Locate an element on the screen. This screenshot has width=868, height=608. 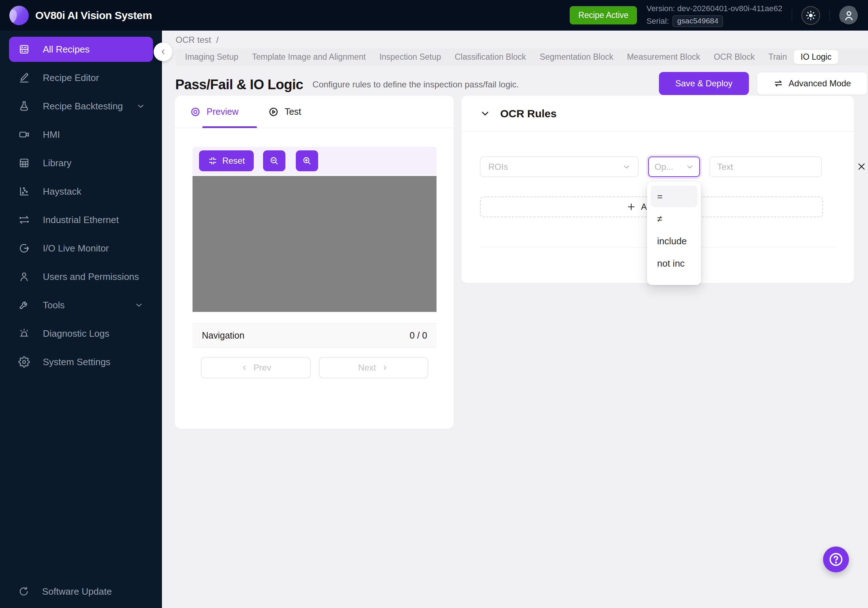
sidebar-item-system-settings: System Settings is located at coordinates (81, 362).